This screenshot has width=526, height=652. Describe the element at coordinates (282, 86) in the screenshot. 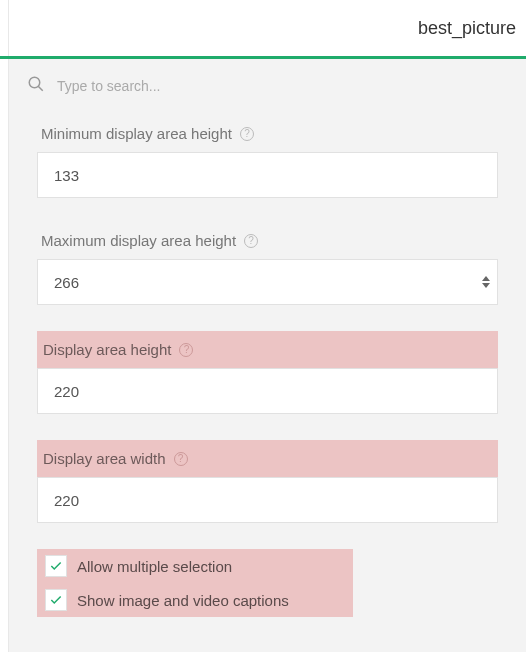

I see `search-input` at that location.